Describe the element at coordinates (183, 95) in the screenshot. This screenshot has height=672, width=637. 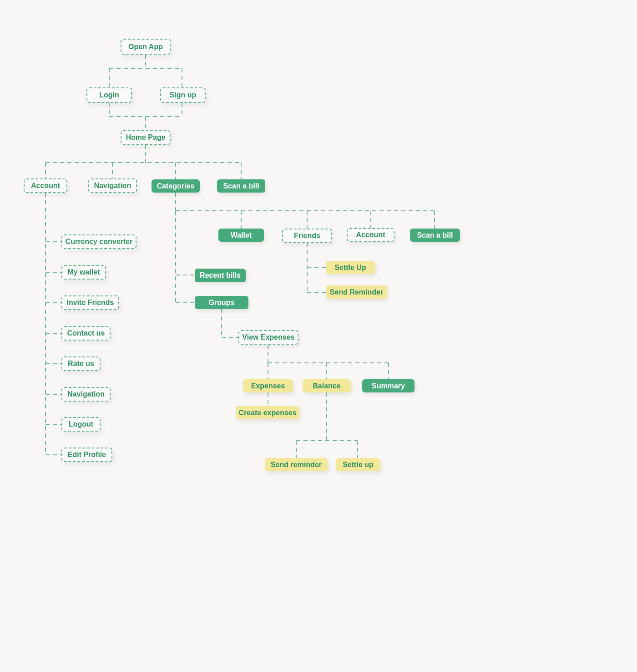
I see `node-sign-up: Sign up` at that location.